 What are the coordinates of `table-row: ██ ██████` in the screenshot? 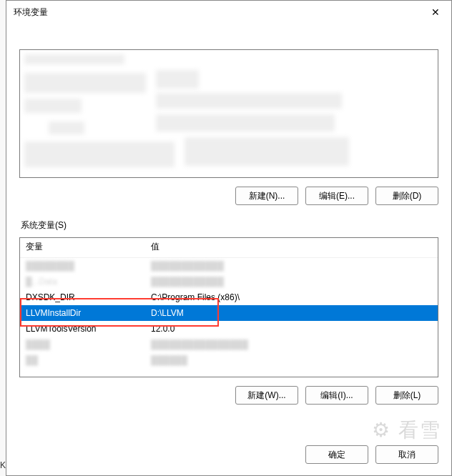 It's located at (229, 360).